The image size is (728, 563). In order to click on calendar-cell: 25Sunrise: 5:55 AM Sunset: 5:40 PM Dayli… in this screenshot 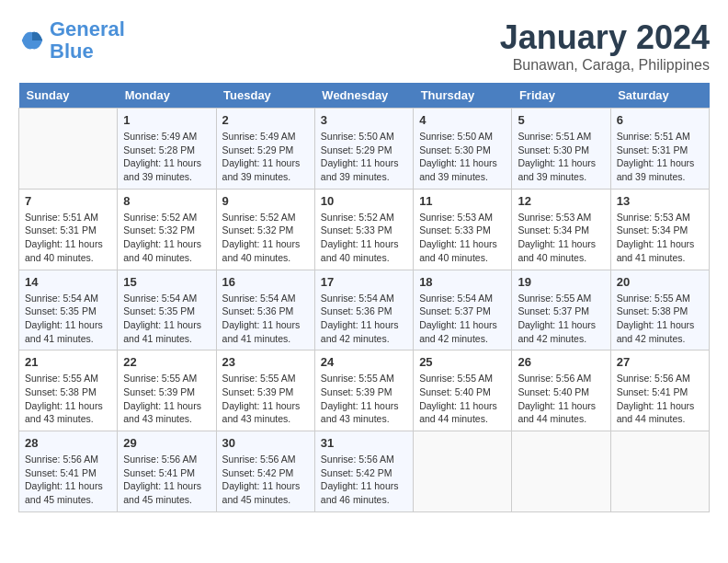, I will do `click(463, 391)`.